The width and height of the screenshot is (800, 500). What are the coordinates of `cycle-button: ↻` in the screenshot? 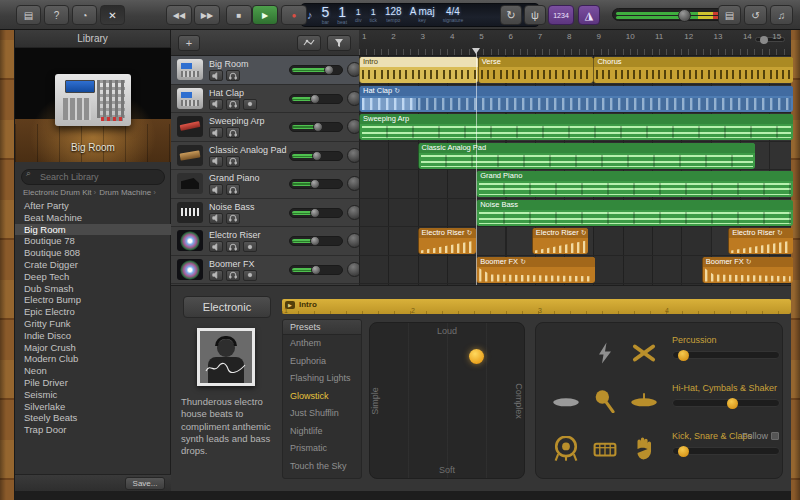 It's located at (511, 15).